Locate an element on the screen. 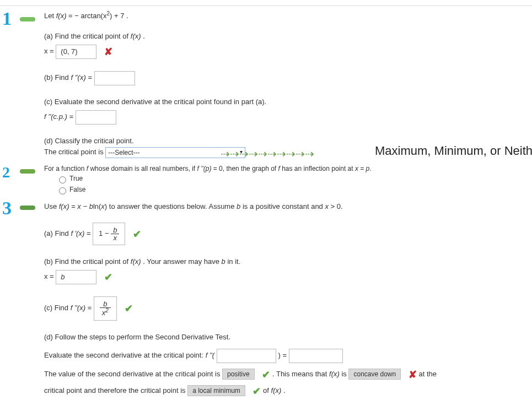 The width and height of the screenshot is (532, 416). q3-intro: Use f(x) = x − bln(x) to answer the ques… is located at coordinates (288, 206).